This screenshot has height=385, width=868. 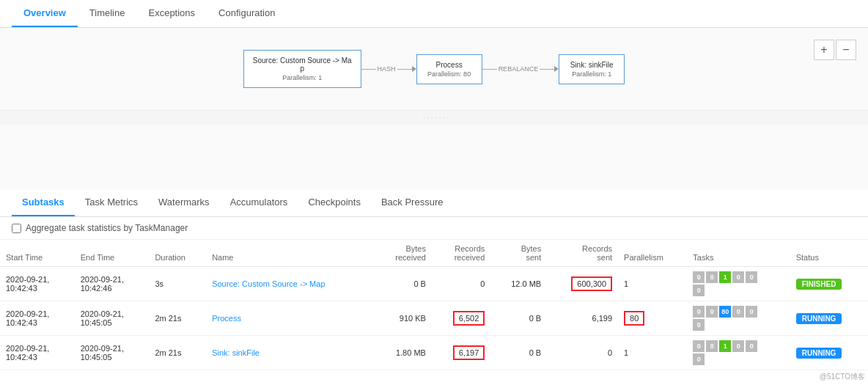 What do you see at coordinates (738, 254) in the screenshot?
I see `th-tasks: Tasks` at bounding box center [738, 254].